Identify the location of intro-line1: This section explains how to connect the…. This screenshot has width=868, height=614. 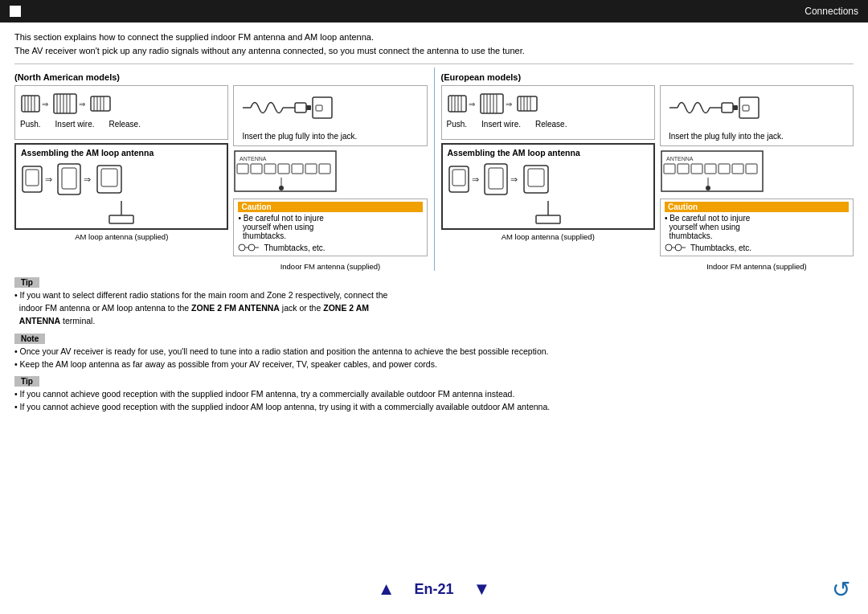
(434, 37).